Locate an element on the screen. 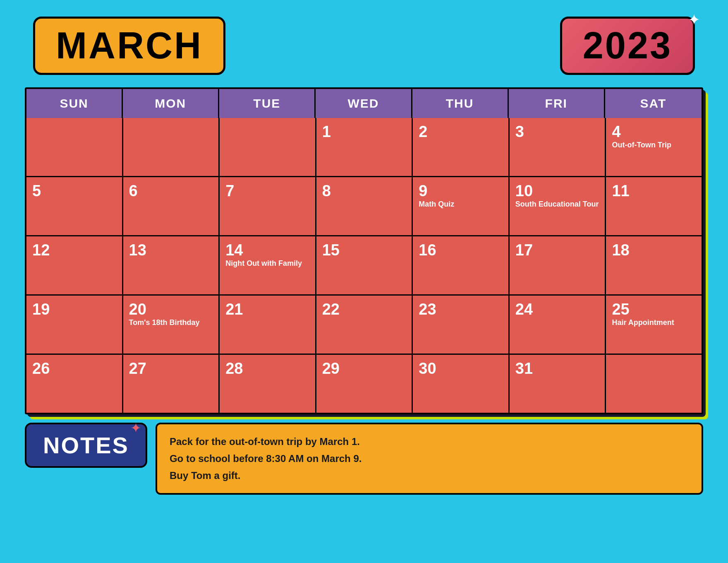  day-header-fri: FRI is located at coordinates (557, 103).